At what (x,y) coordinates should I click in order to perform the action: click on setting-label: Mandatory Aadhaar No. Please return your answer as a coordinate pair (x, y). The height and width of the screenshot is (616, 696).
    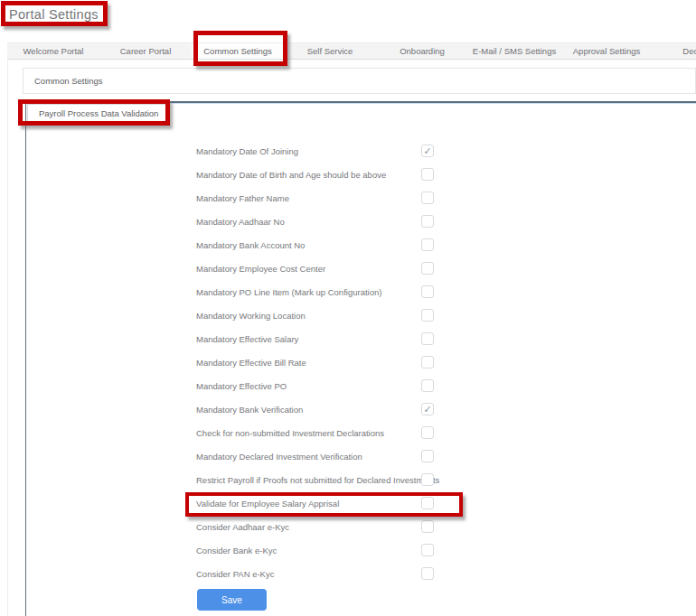
    Looking at the image, I should click on (240, 222).